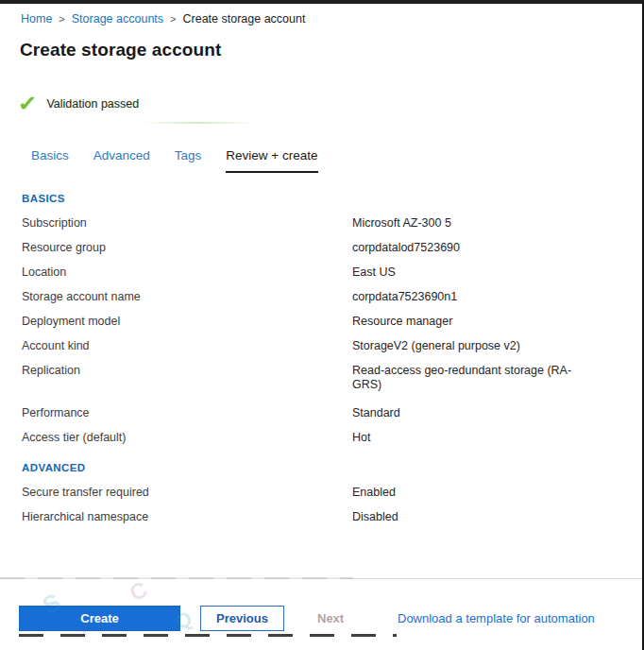 The width and height of the screenshot is (644, 650). What do you see at coordinates (187, 438) in the screenshot?
I see `row-label: Access tier (default)` at bounding box center [187, 438].